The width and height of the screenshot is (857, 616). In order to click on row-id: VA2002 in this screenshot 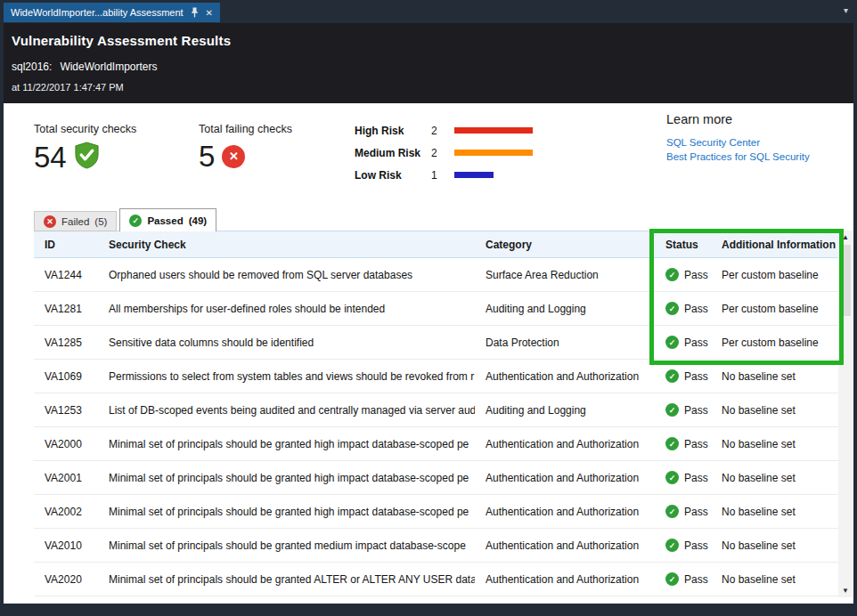, I will do `click(67, 512)`.